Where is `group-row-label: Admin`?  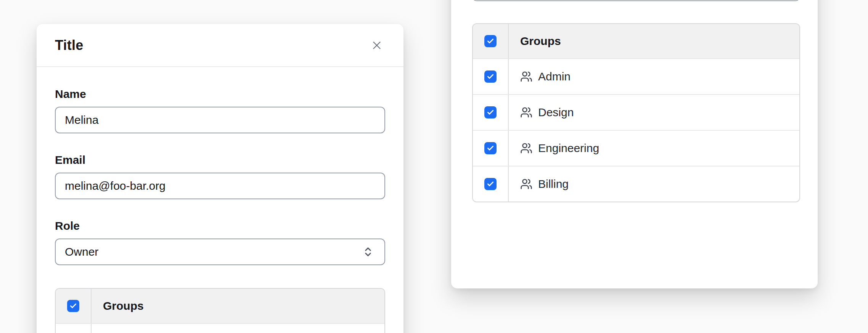 group-row-label: Admin is located at coordinates (555, 77).